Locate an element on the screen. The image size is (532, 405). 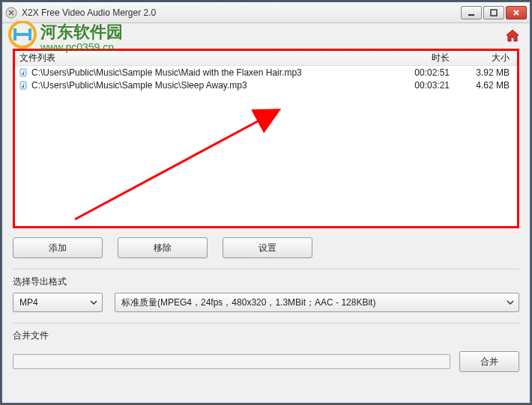
file-path: C:\Users\Public\Music\Sample Music\Sleep… is located at coordinates (211, 85).